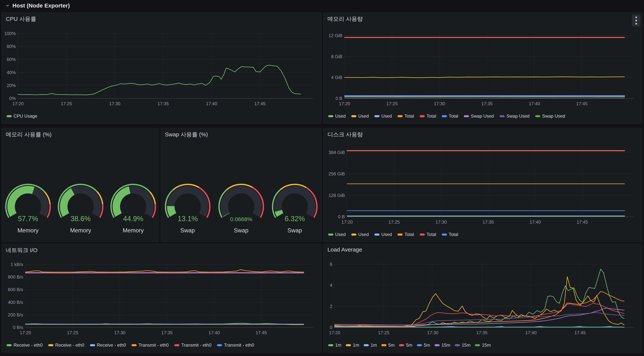 The width and height of the screenshot is (644, 356). Describe the element at coordinates (338, 345) in the screenshot. I see `legend-label: 1m` at that location.